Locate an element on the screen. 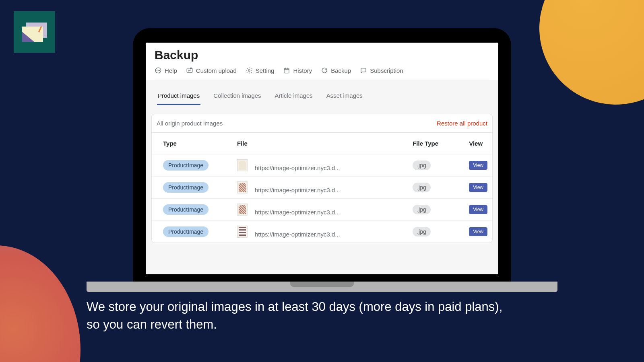  tabs: Product images Collection images Article… is located at coordinates (322, 96).